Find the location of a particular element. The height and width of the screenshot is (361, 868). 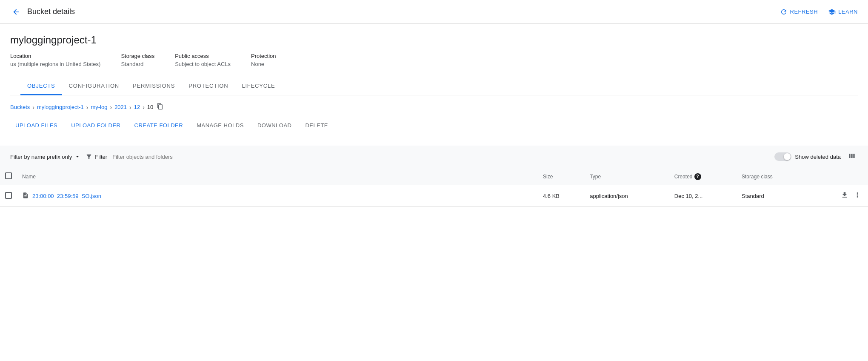

filter-prefix-label: Filter by name prefix only is located at coordinates (41, 157).